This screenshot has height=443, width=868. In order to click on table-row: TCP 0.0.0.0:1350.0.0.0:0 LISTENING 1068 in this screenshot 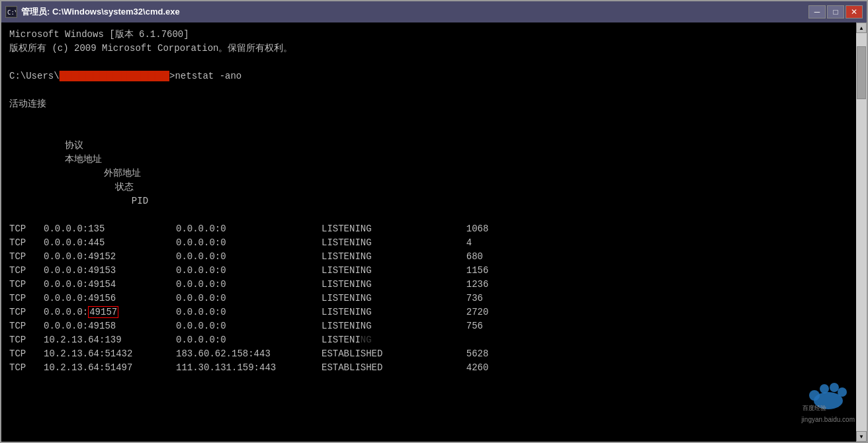, I will do `click(429, 229)`.